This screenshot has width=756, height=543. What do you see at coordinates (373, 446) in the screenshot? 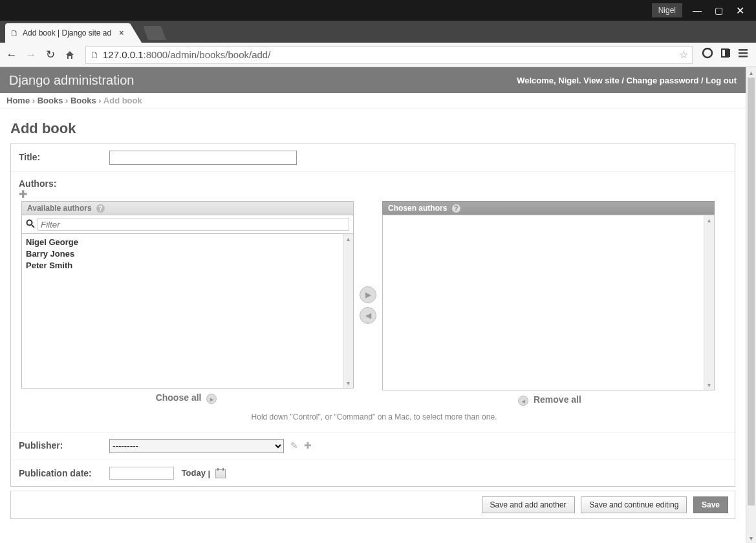
I see `publisher-row: Publisher: --------- ✎ ✚` at bounding box center [373, 446].